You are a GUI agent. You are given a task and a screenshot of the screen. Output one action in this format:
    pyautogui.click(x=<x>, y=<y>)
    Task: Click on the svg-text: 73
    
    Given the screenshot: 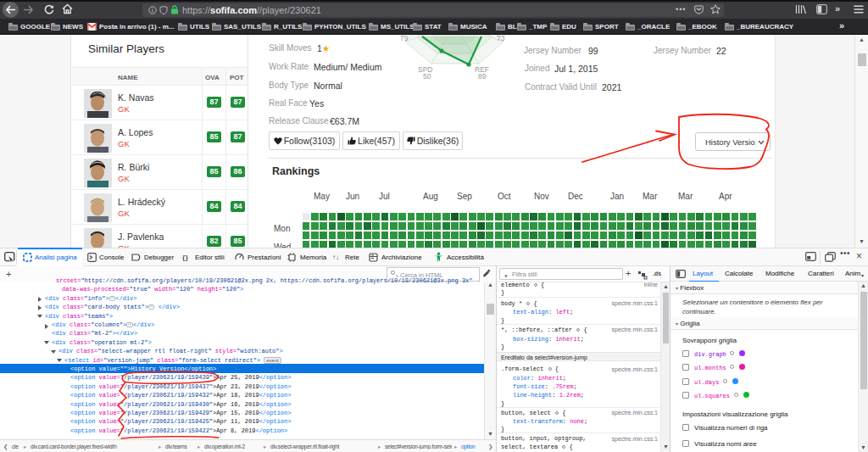 What is the action you would take?
    pyautogui.click(x=501, y=39)
    